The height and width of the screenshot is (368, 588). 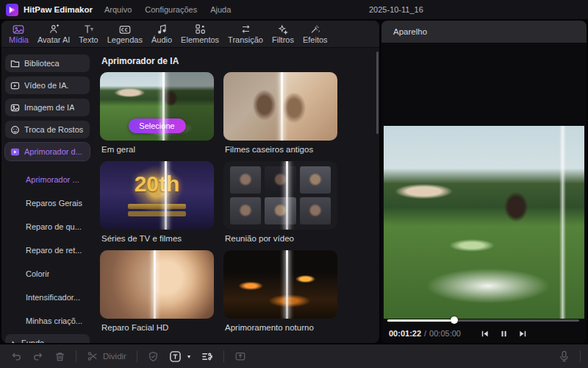 What do you see at coordinates (48, 196) in the screenshot?
I see `sidebar: Biblioteca Vídeo de IA. Imagem de IA Tro…` at bounding box center [48, 196].